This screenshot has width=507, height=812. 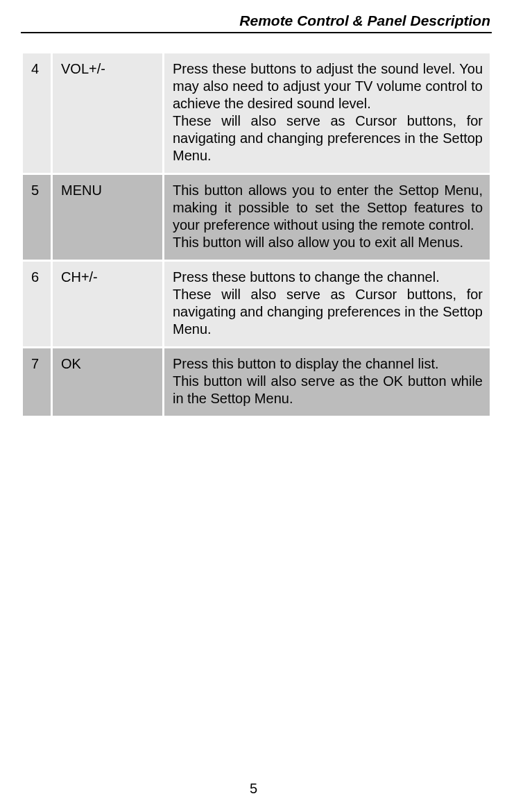 What do you see at coordinates (257, 23) in the screenshot?
I see `page-header-title: Remote Control & Panel Description` at bounding box center [257, 23].